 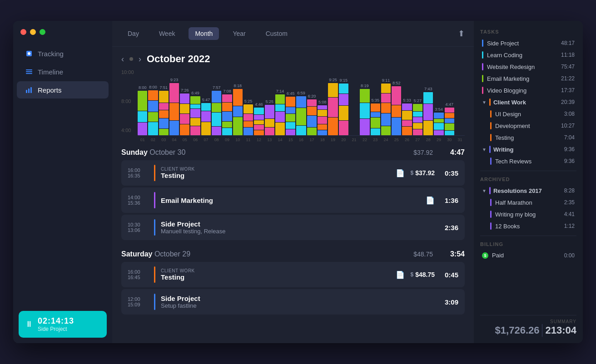 I want to click on tab-custom: Custom, so click(x=277, y=34).